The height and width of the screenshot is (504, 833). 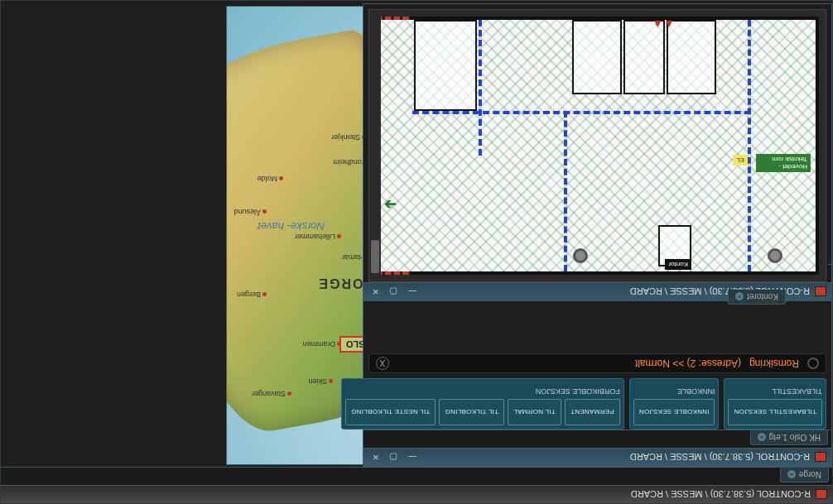 I want to click on city-molde: Molde, so click(x=270, y=179).